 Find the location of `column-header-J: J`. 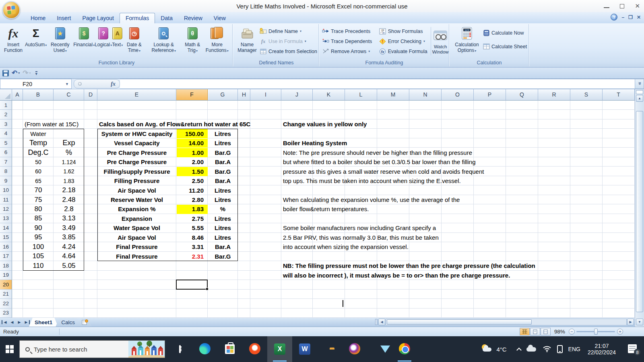

column-header-J: J is located at coordinates (297, 95).